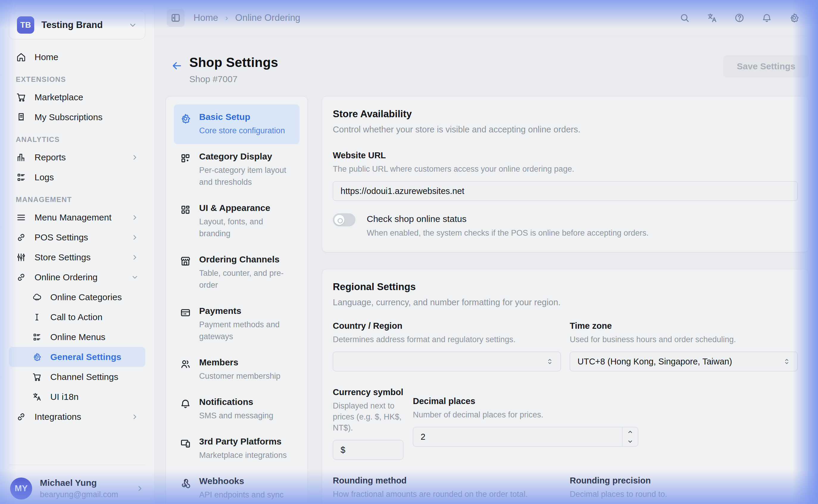 The height and width of the screenshot is (504, 818). Describe the element at coordinates (175, 18) in the screenshot. I see `sidebar-collapse-button` at that location.